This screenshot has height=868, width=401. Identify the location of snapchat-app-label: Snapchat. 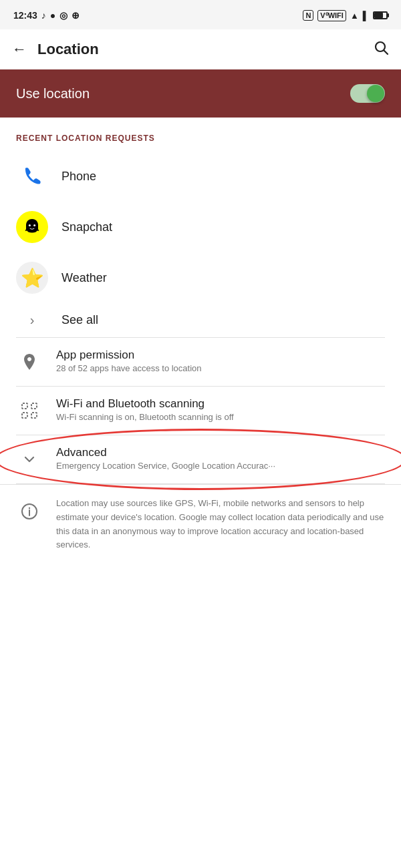
(87, 227).